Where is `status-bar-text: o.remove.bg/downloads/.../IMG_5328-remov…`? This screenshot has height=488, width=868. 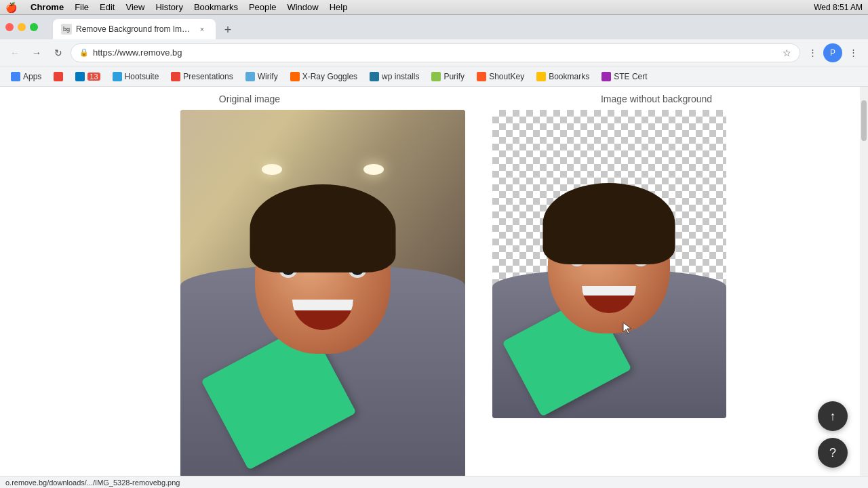
status-bar-text: o.remove.bg/downloads/.../IMG_5328-remov… is located at coordinates (92, 483).